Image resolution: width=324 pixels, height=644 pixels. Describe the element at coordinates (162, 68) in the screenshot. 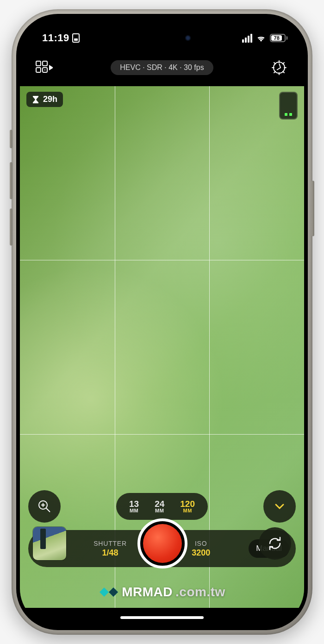

I see `format-settings-pill: HEVC · SDR · 4K · 30 fps` at that location.